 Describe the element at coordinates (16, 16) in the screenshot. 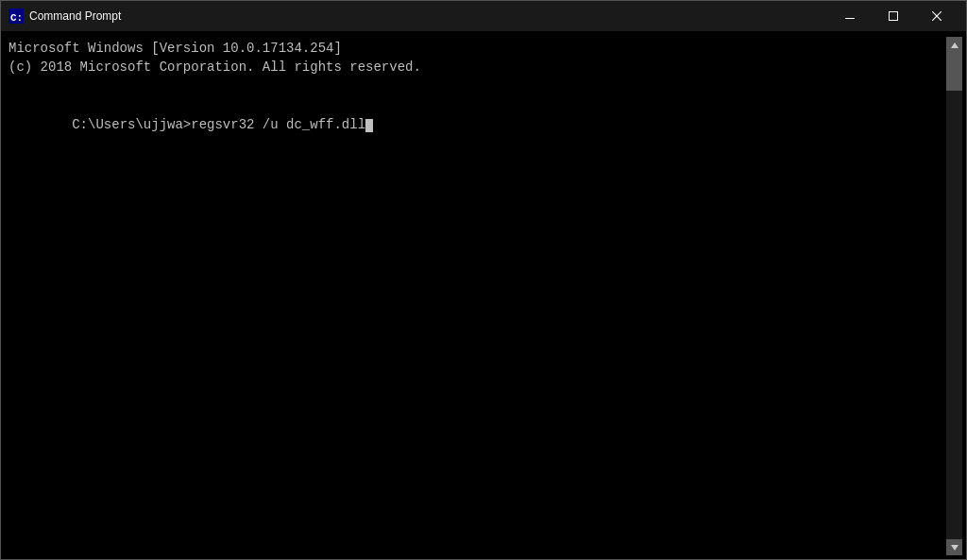

I see `cmd-icon: C:` at that location.